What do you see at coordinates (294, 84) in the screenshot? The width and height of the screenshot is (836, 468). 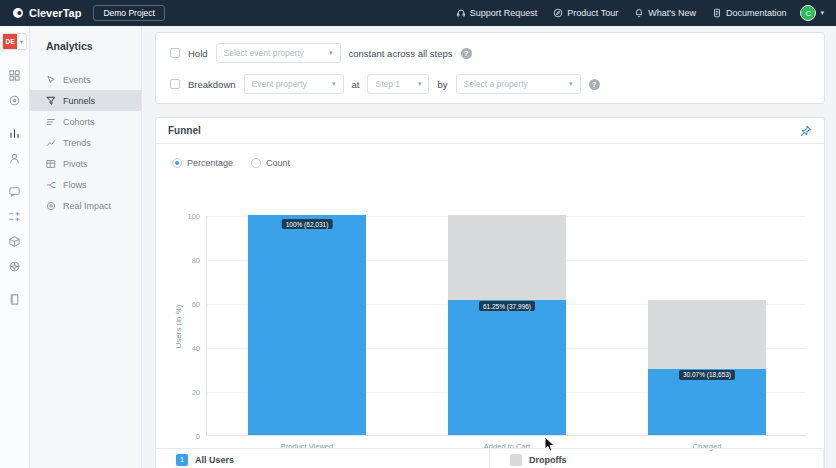 I see `breakdown-property-dropdown: Event property ▾` at bounding box center [294, 84].